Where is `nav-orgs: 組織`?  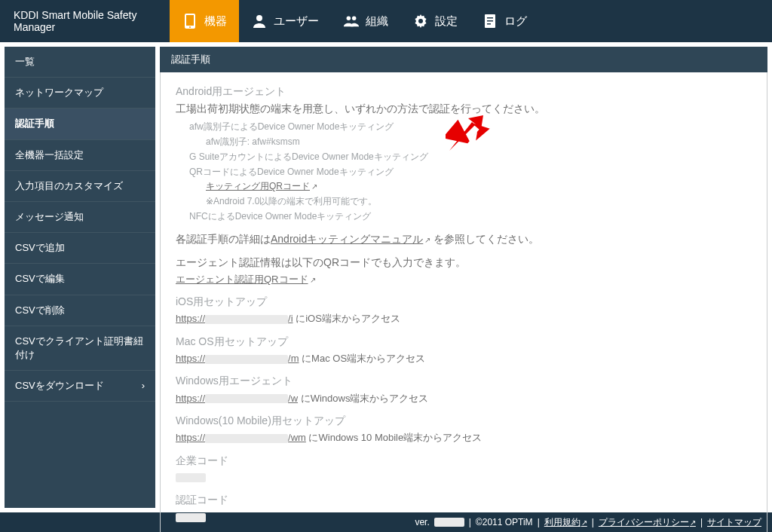
nav-orgs: 組織 is located at coordinates (366, 21).